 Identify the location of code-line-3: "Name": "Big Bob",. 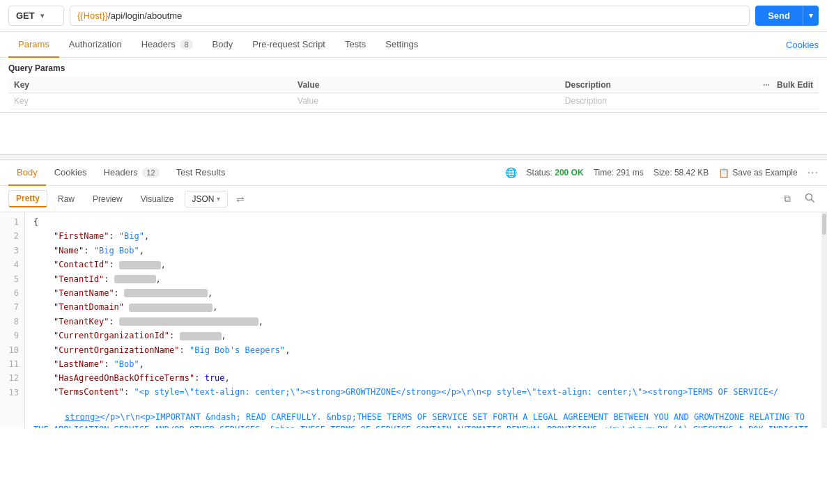
(424, 251).